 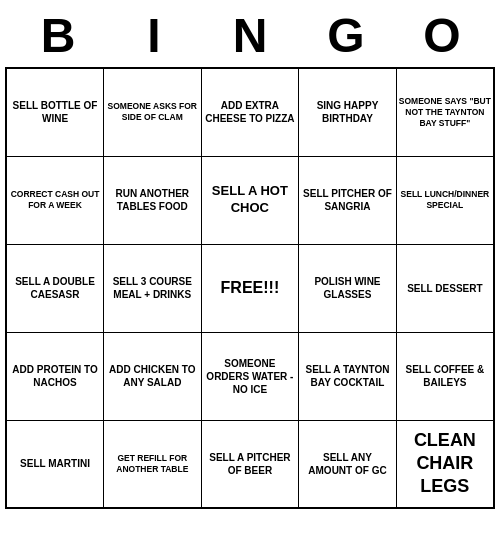 What do you see at coordinates (55, 288) in the screenshot?
I see `cell-r2-c0: SELL A DOUBLE CAESASR` at bounding box center [55, 288].